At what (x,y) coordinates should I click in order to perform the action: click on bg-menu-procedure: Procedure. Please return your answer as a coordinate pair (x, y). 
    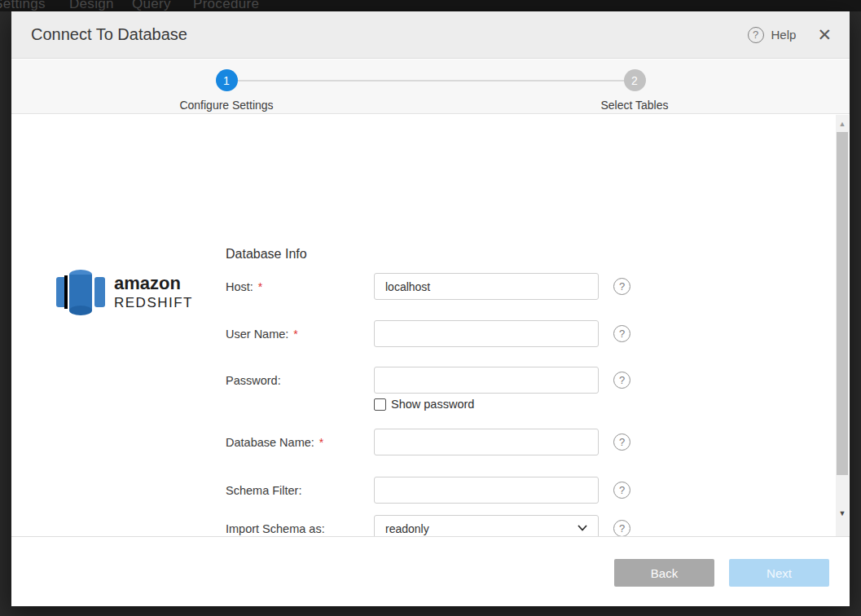
    Looking at the image, I should click on (226, 6).